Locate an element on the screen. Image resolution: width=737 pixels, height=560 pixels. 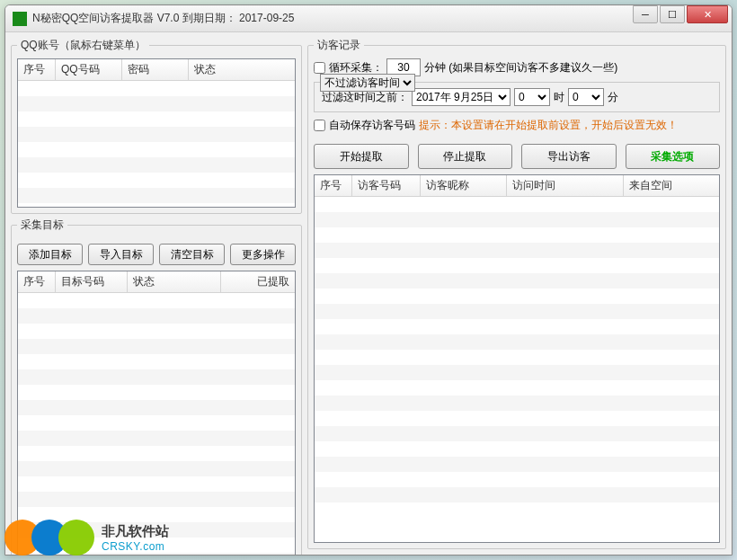
qq-table: 序号 QQ号码 密码 状态 is located at coordinates (156, 133).